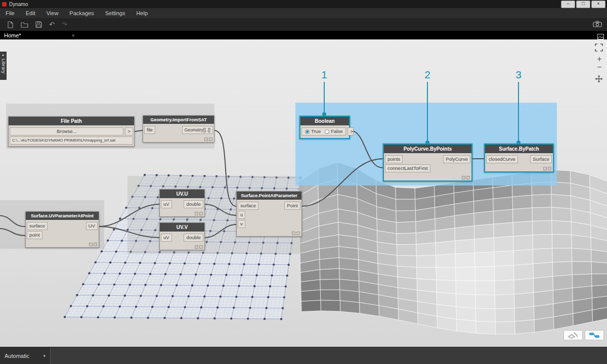 This screenshot has width=607, height=364. I want to click on statusbar: Automatic ▾, so click(304, 355).